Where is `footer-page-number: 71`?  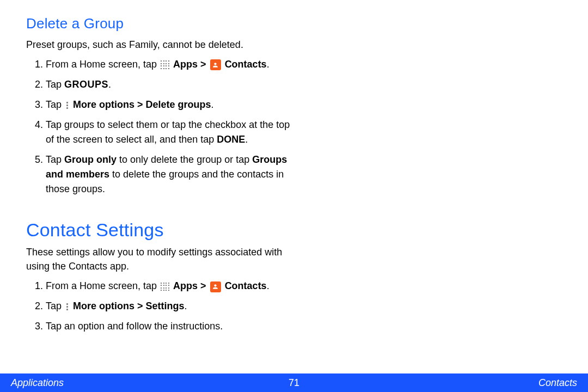
footer-page-number: 71 is located at coordinates (294, 383).